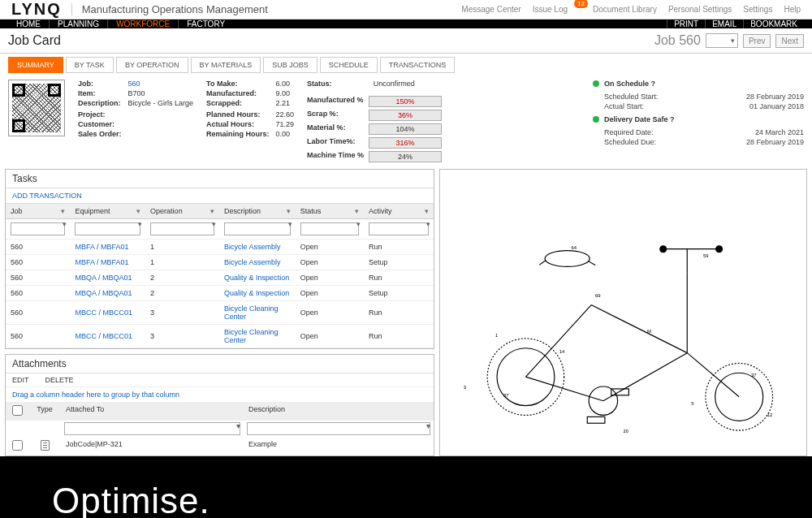  What do you see at coordinates (562, 351) in the screenshot?
I see `svg-text: 14` at bounding box center [562, 351].